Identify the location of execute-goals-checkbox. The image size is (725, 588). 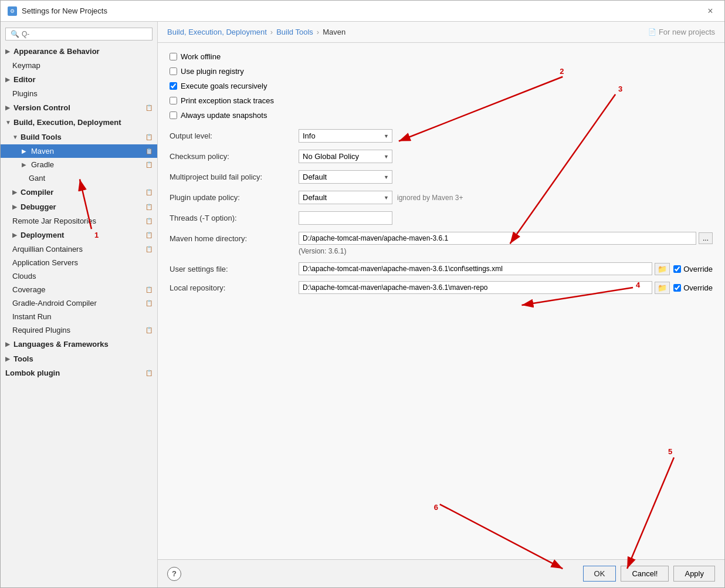
(174, 86).